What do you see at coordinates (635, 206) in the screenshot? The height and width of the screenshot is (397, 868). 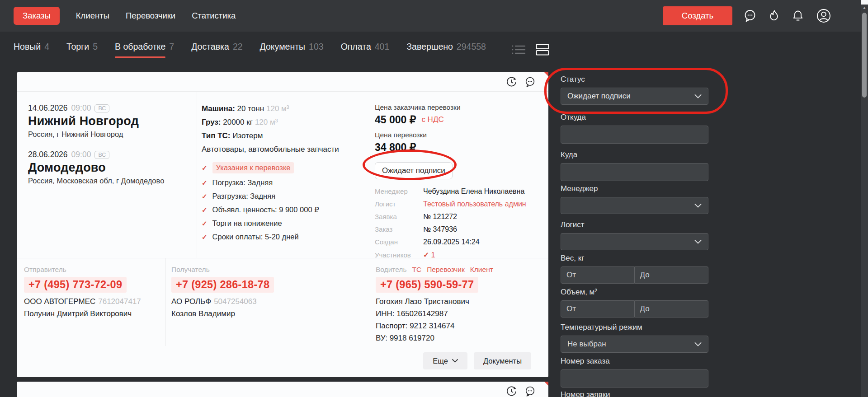 I see `manager-select` at bounding box center [635, 206].